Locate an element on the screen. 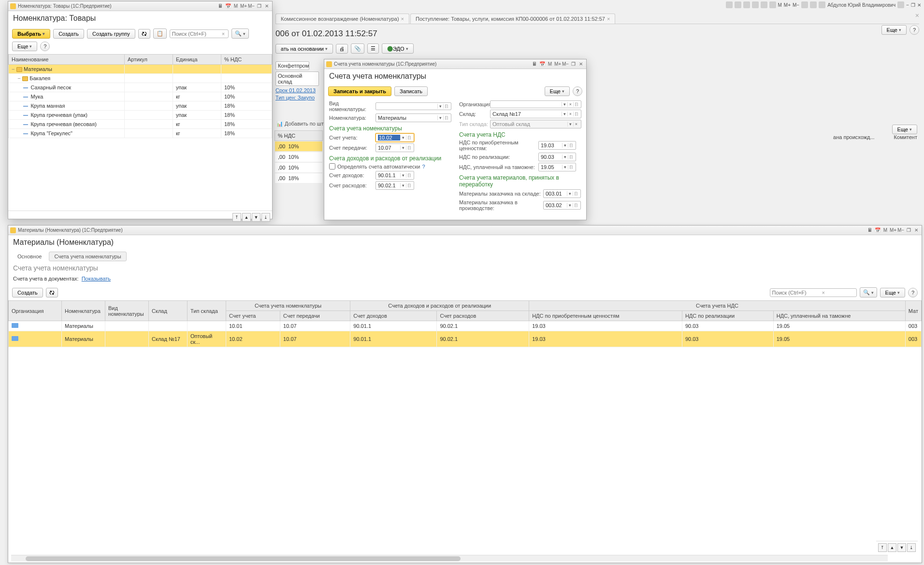  pager-first: ⤒ is located at coordinates (237, 217).